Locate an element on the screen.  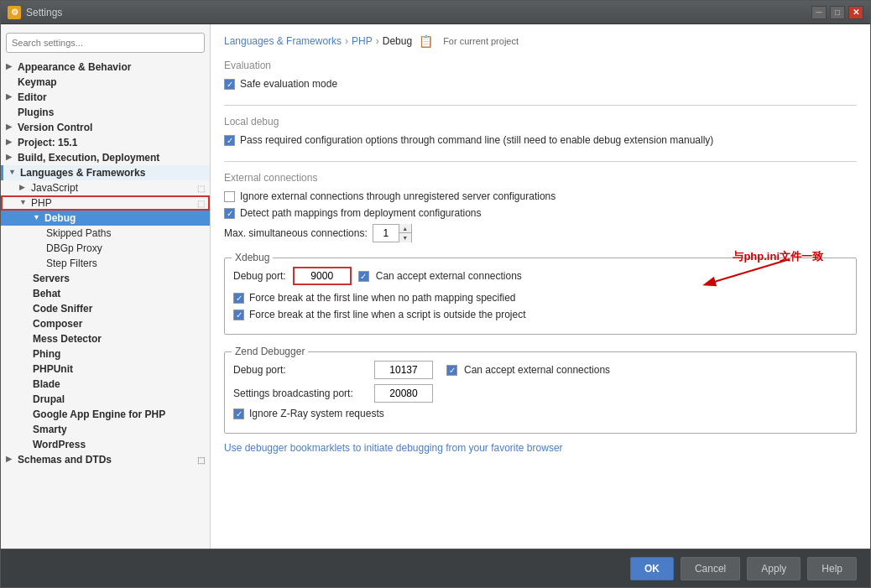
sidebar-item-wordpress: WordPress is located at coordinates (106, 445).